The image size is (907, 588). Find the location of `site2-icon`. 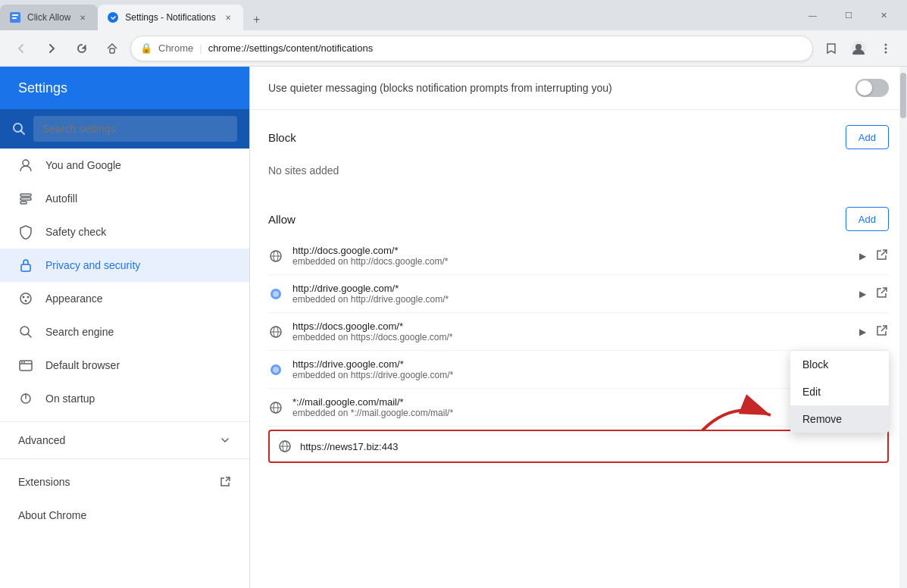

site2-icon is located at coordinates (276, 332).